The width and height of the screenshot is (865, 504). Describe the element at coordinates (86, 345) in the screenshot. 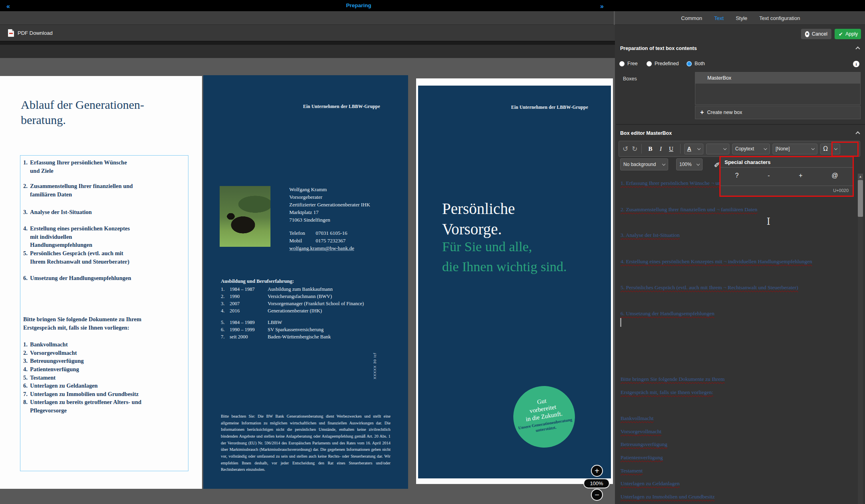

I see `document-item: 1.Bankvollmacht` at that location.